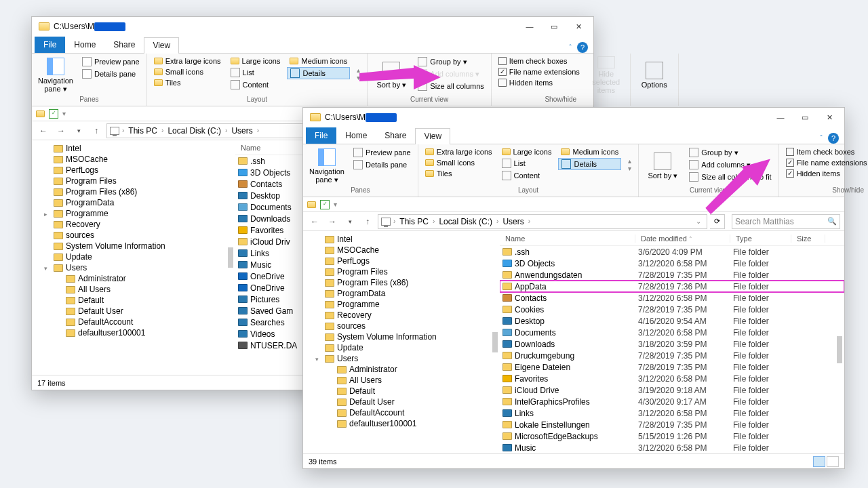 The width and height of the screenshot is (868, 488). Describe the element at coordinates (672, 344) in the screenshot. I see `table-row: Downloads 3/18/2020 3:59 PM File folder` at that location.